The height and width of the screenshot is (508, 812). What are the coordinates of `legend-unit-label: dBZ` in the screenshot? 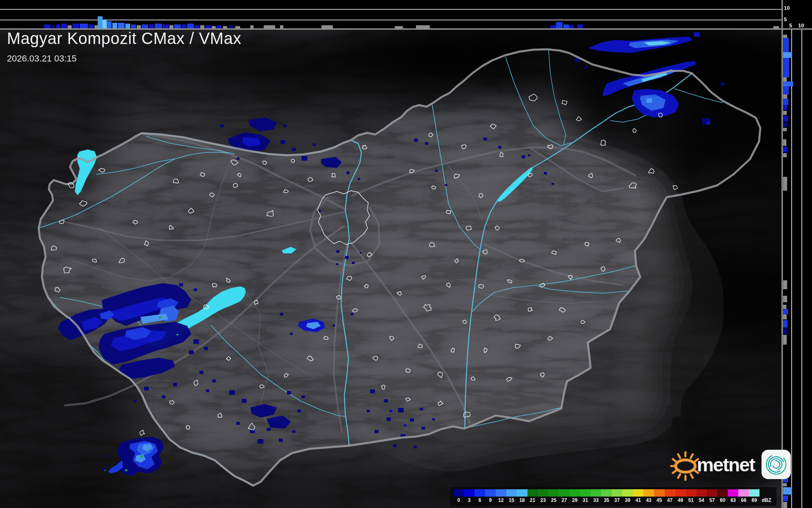 It's located at (766, 500).